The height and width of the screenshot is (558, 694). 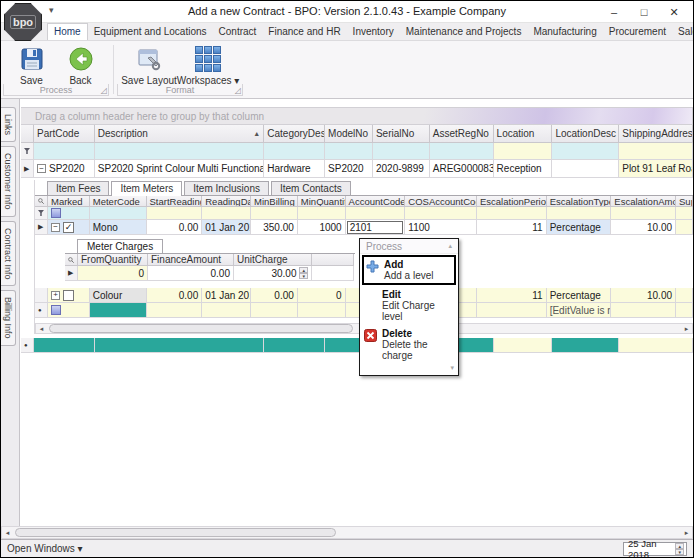 What do you see at coordinates (524, 346) in the screenshot?
I see `new-cell-location` at bounding box center [524, 346].